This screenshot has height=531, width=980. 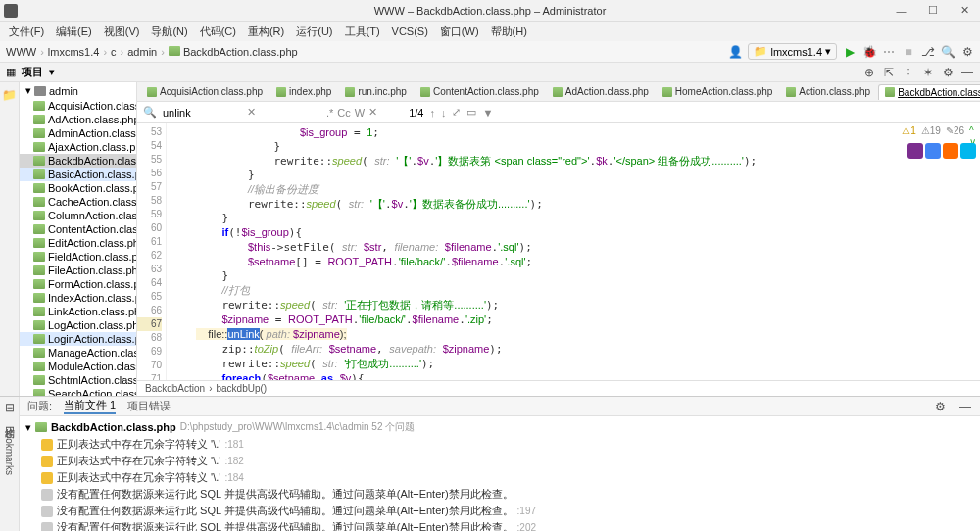 I want to click on next-match-icon: ↓, so click(x=444, y=113).